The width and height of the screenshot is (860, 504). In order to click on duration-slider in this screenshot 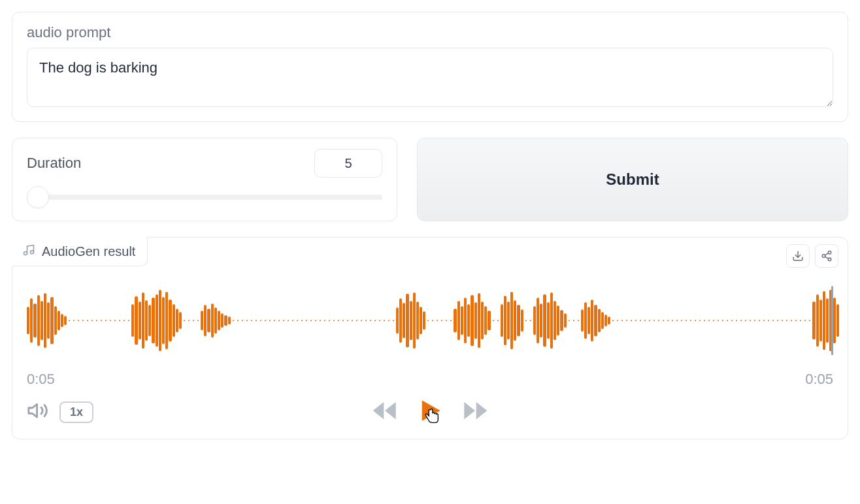, I will do `click(205, 197)`.